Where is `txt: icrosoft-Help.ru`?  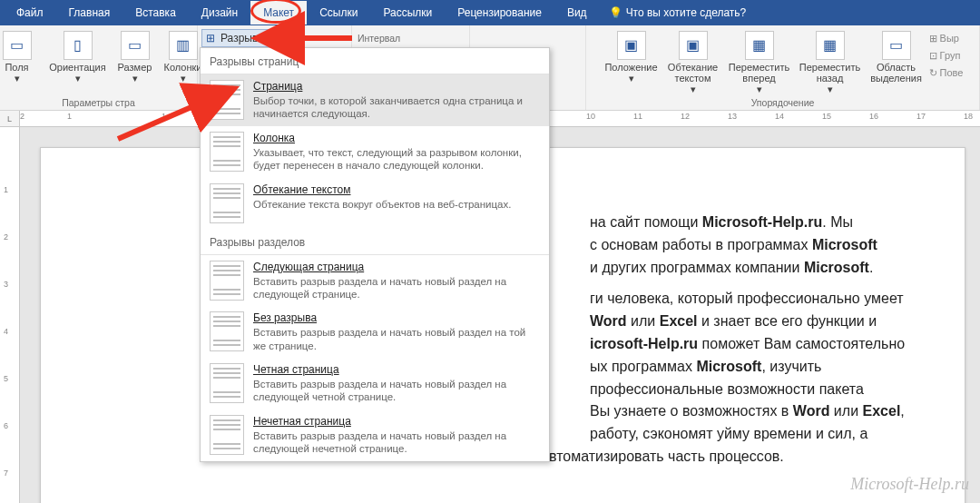 txt: icrosoft-Help.ru is located at coordinates (644, 343).